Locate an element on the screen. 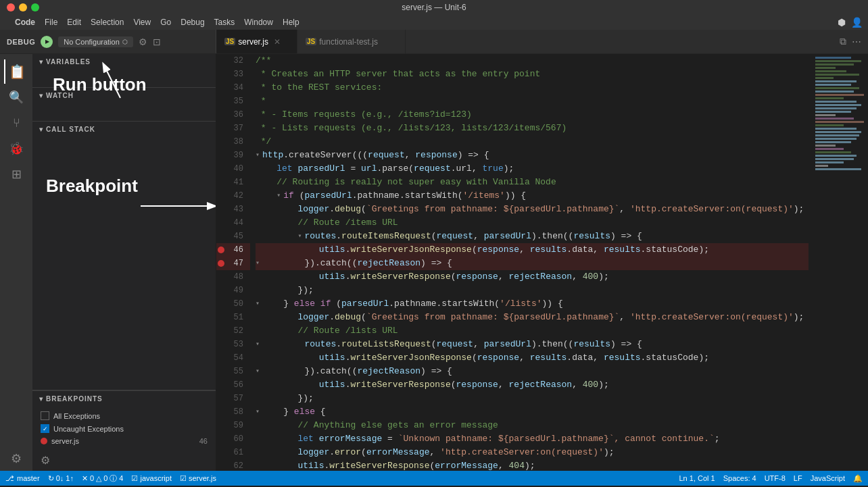 Image resolution: width=868 pixels, height=487 pixels. tab-js-icon: JS is located at coordinates (230, 42).